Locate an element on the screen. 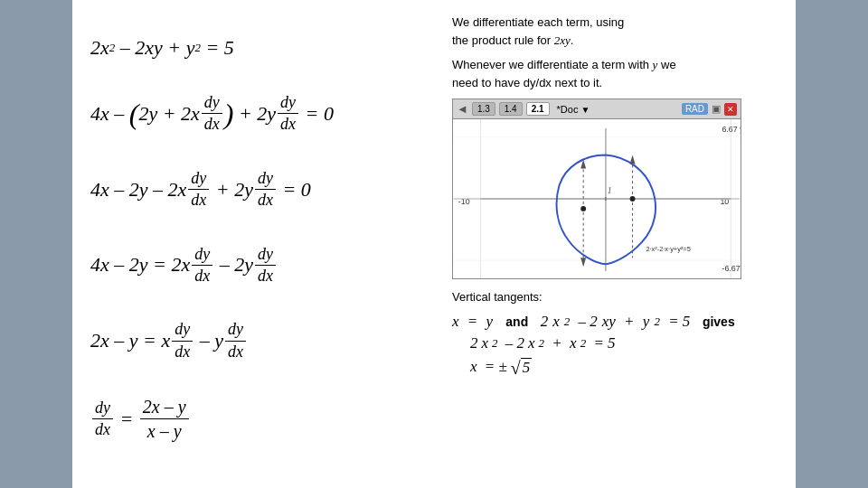 Image resolution: width=868 pixels, height=488 pixels. bottom-eq3: x = ± √5 is located at coordinates (624, 367).